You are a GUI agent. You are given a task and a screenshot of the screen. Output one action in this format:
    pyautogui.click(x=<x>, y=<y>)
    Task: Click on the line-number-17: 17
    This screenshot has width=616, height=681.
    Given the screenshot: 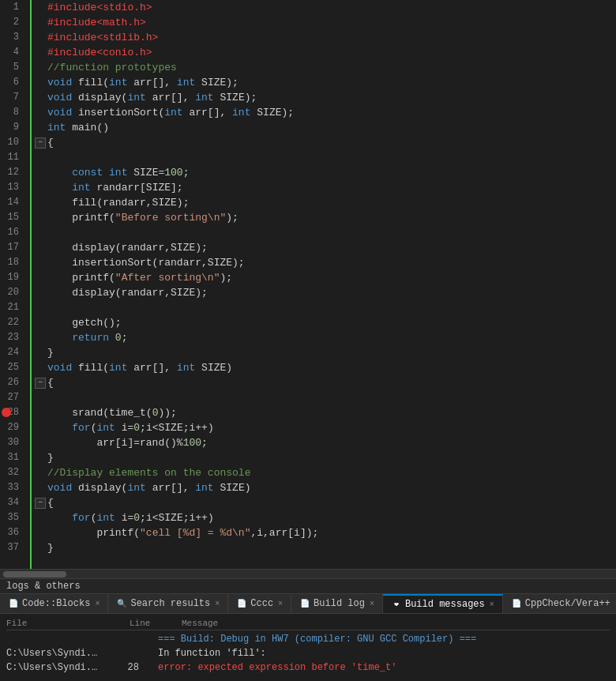 What is the action you would take?
    pyautogui.click(x=12, y=248)
    